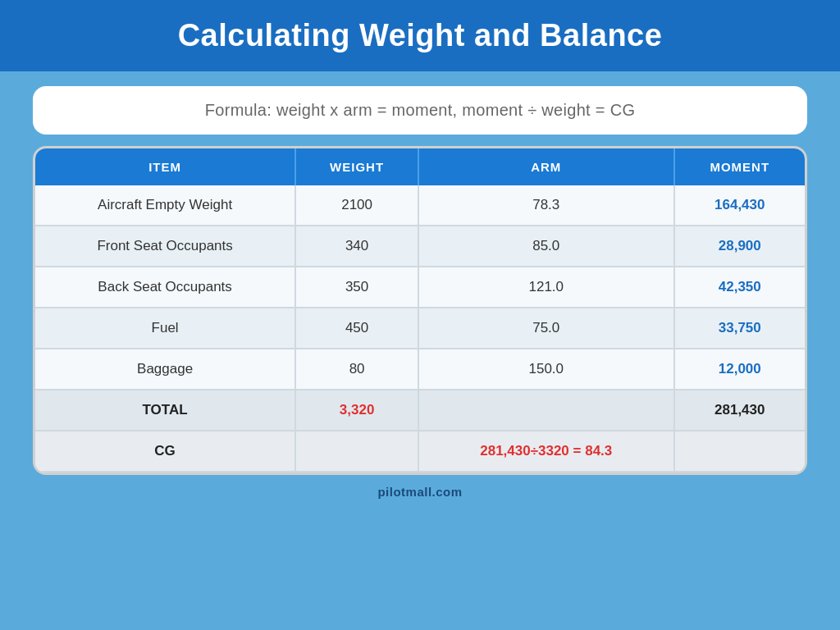 The height and width of the screenshot is (630, 840). Describe the element at coordinates (546, 328) in the screenshot. I see `row-fuel-arm: 75.0` at that location.